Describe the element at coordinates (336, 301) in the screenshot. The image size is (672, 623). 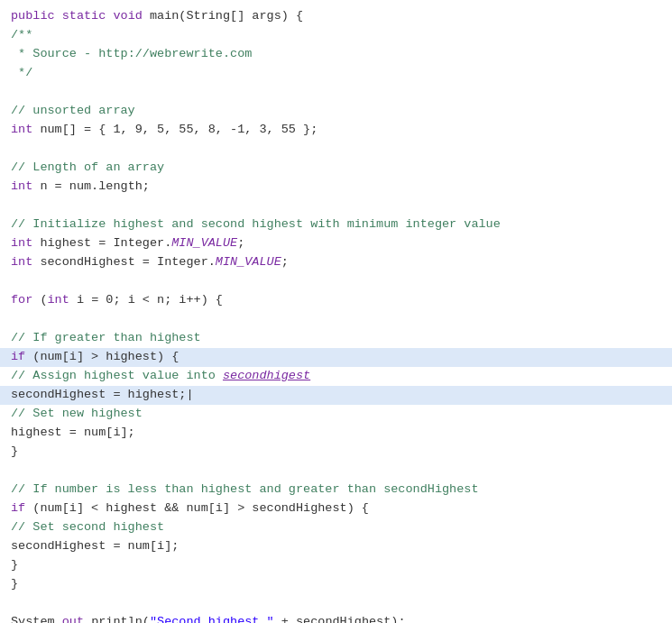
I see `code-line: for (int i = 0; i < n; i++) {` at that location.